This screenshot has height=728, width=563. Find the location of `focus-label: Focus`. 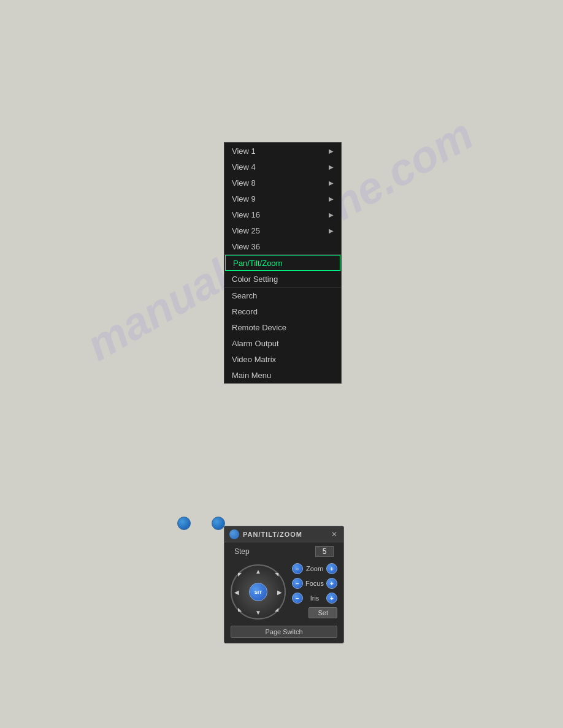

focus-label: Focus is located at coordinates (315, 583).